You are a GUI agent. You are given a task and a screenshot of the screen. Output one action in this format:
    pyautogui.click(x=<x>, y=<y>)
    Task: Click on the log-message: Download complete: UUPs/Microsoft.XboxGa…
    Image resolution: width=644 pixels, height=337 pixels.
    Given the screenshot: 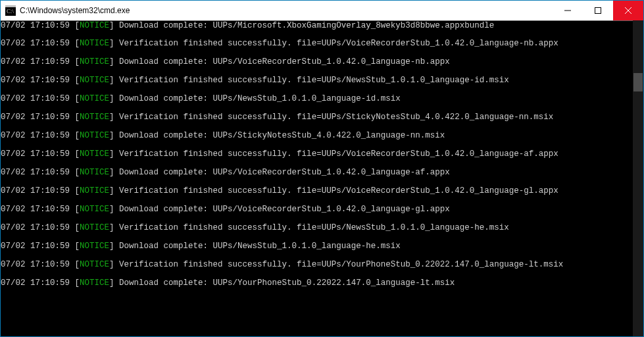 What is the action you would take?
    pyautogui.click(x=307, y=25)
    